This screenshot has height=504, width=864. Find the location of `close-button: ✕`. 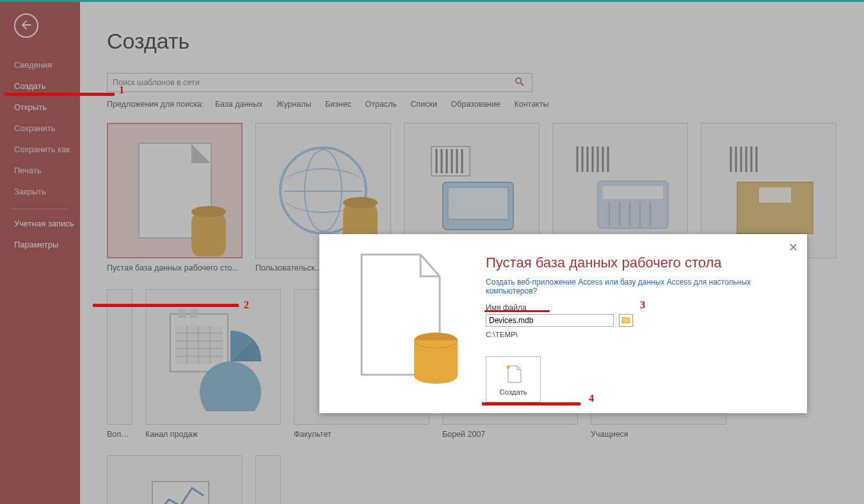

close-button: ✕ is located at coordinates (794, 248).